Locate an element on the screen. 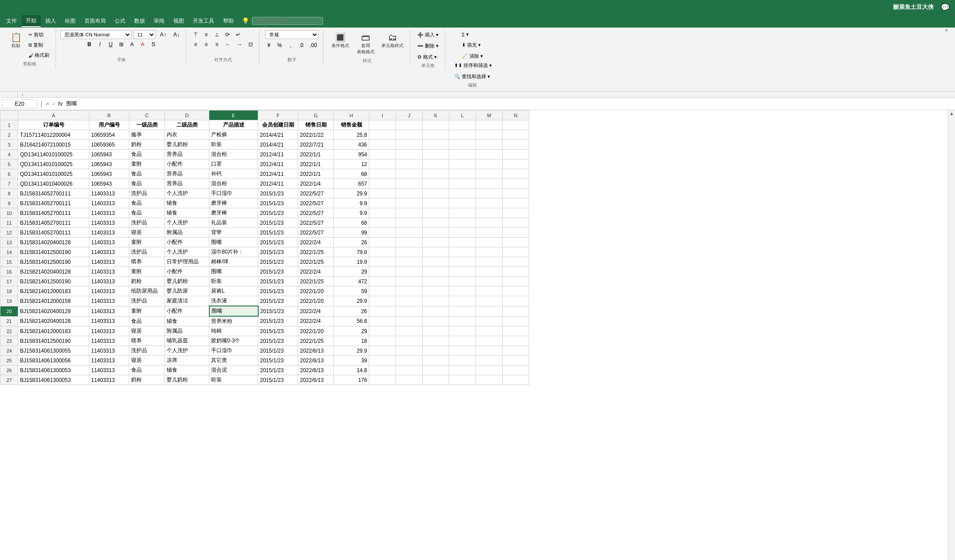 The width and height of the screenshot is (955, 560). cell-E4: 混合粉 is located at coordinates (234, 155).